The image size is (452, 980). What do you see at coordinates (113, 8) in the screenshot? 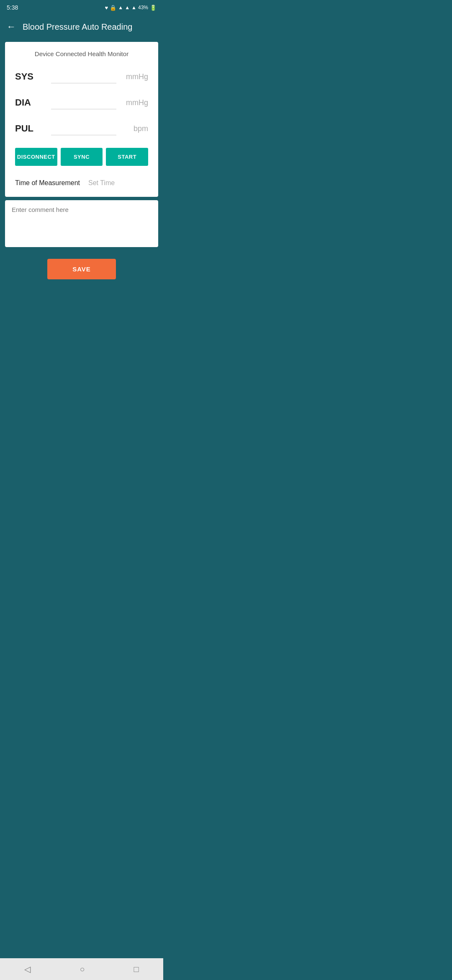
I see `media-icon: 🔒` at bounding box center [113, 8].